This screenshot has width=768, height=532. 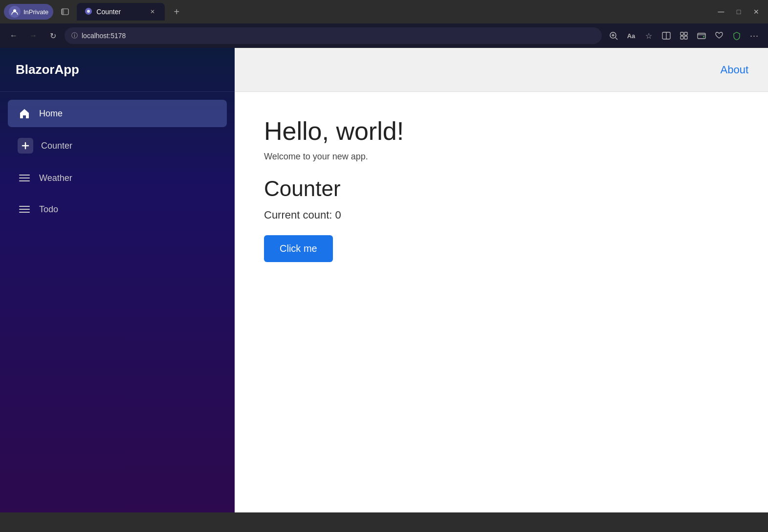 What do you see at coordinates (754, 36) in the screenshot?
I see `more-button: ···` at bounding box center [754, 36].